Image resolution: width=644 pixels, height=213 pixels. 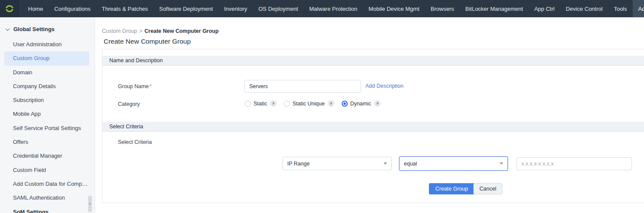 What do you see at coordinates (35, 86) in the screenshot?
I see `sidebar-item-label: Company Details` at bounding box center [35, 86].